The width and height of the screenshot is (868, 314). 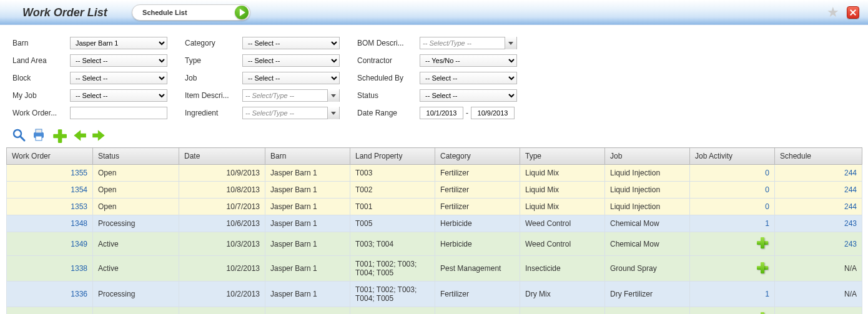 What do you see at coordinates (563, 268) in the screenshot?
I see `cell-type: Insecticide` at bounding box center [563, 268].